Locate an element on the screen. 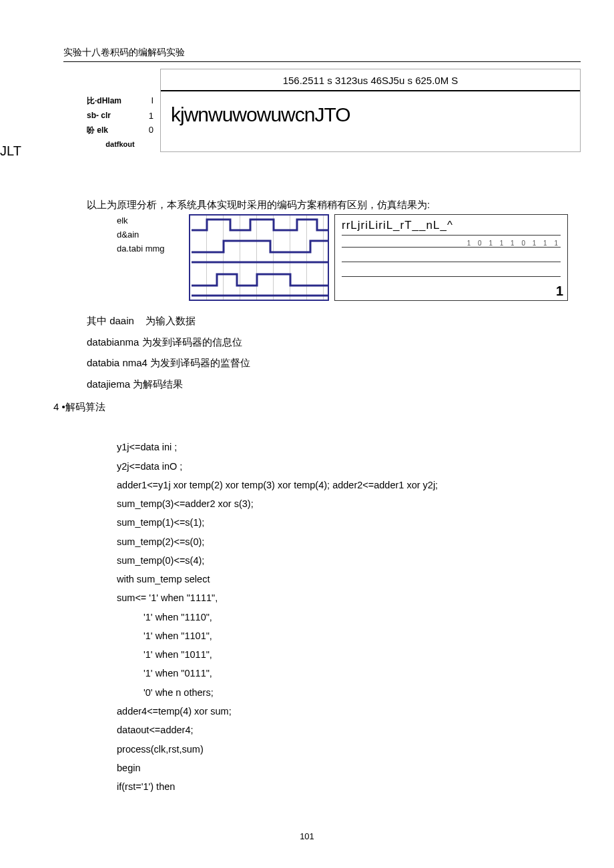 This screenshot has width=614, height=868. sig-label: elk is located at coordinates (150, 220).